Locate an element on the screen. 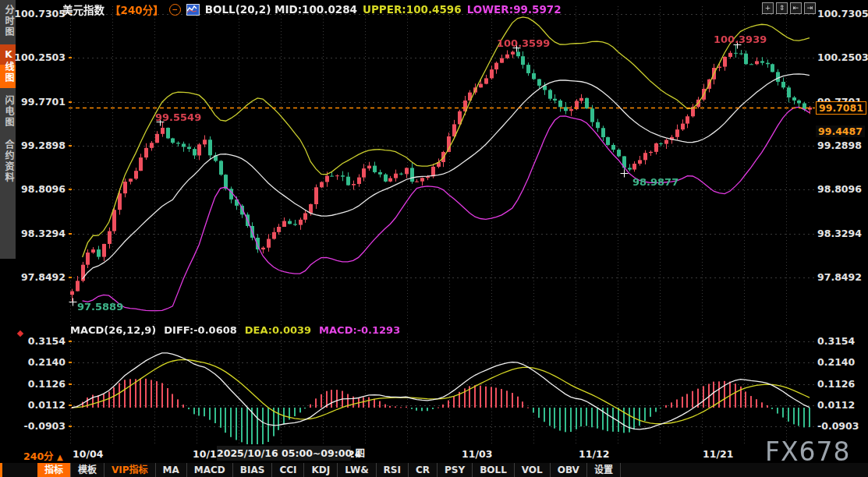 This screenshot has width=868, height=477. crosshair-circle-icon: − is located at coordinates (175, 9).